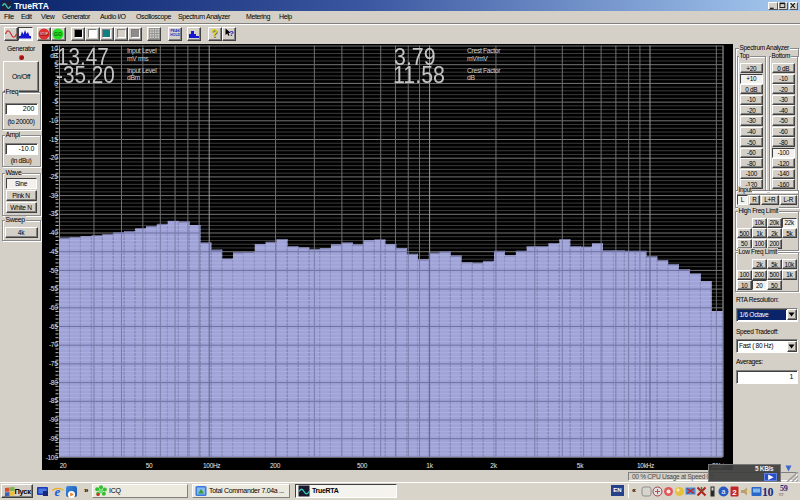 The width and height of the screenshot is (800, 500). Describe the element at coordinates (58, 492) in the screenshot. I see `svg-text: e` at that location.